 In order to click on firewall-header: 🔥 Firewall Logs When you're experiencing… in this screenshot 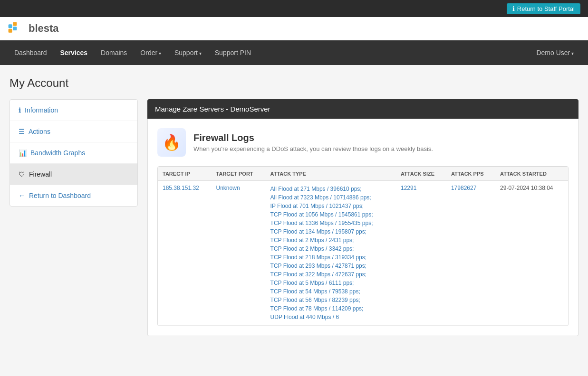, I will do `click(363, 142)`.